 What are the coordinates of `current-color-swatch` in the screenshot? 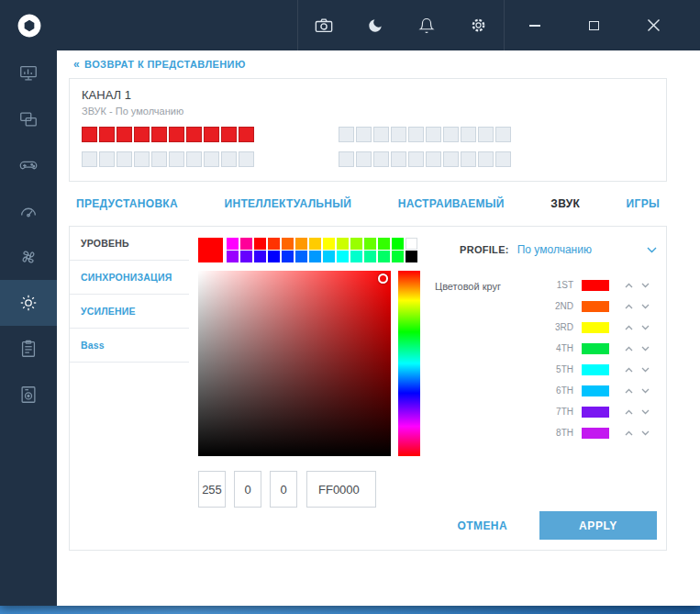 It's located at (211, 250).